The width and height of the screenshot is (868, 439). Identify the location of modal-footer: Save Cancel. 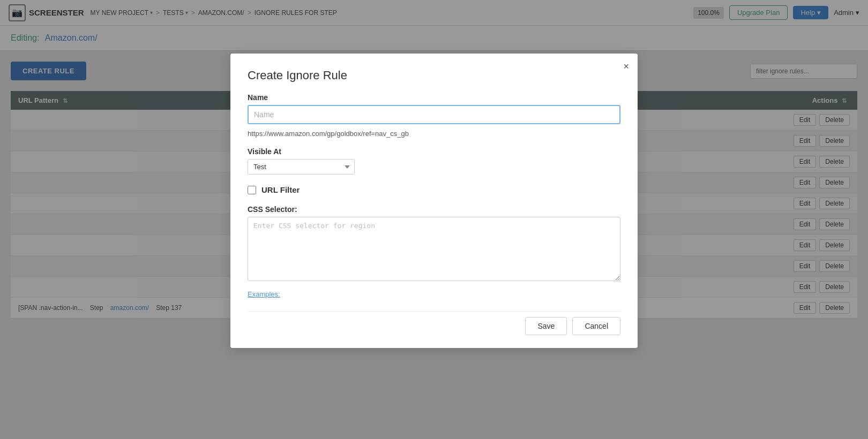
(434, 320).